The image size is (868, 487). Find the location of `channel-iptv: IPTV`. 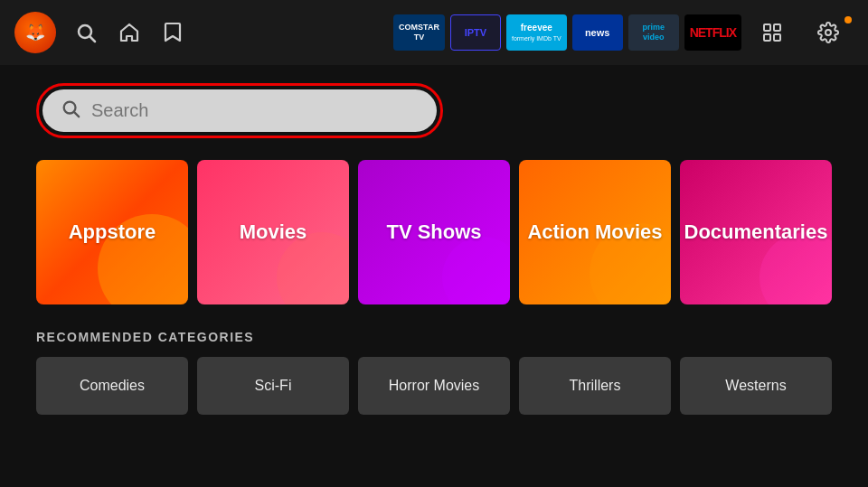

channel-iptv: IPTV is located at coordinates (476, 33).